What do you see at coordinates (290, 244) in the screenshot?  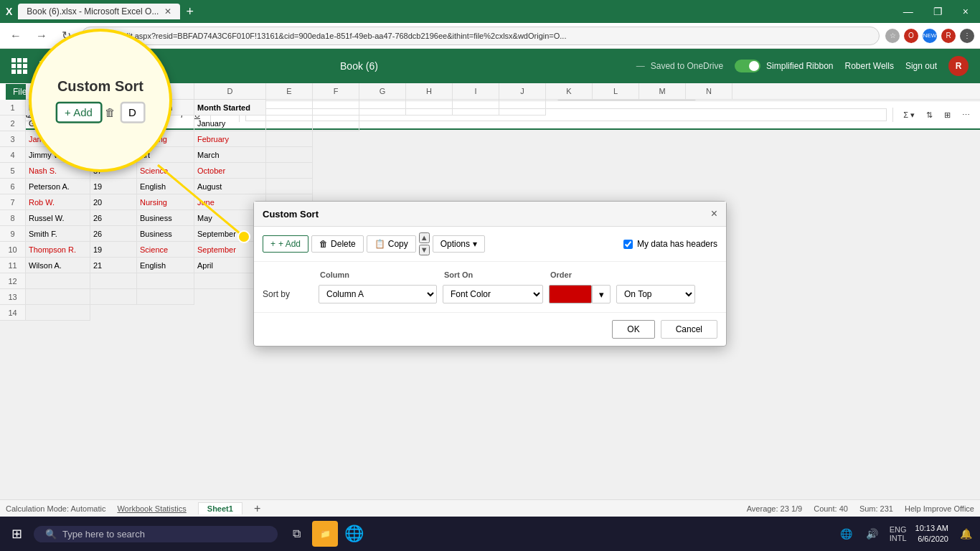 I see `add-level-label: + Add` at bounding box center [290, 244].